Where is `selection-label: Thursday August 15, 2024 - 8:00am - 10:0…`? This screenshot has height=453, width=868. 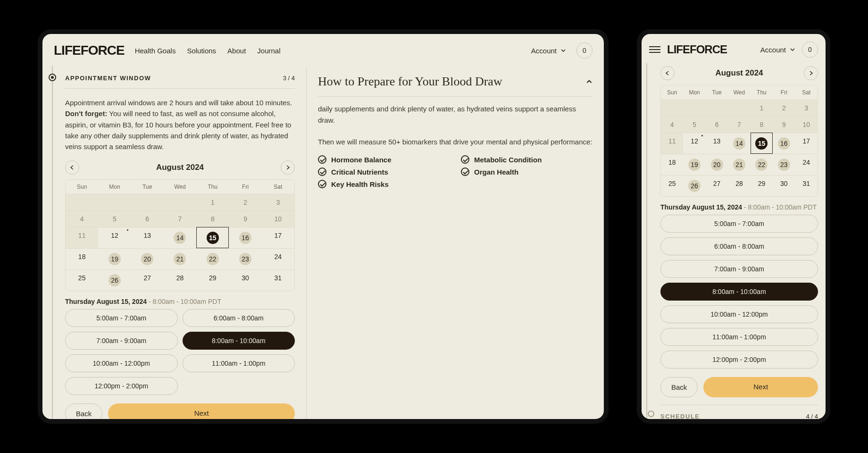
selection-label: Thursday August 15, 2024 - 8:00am - 10:0… is located at coordinates (180, 300).